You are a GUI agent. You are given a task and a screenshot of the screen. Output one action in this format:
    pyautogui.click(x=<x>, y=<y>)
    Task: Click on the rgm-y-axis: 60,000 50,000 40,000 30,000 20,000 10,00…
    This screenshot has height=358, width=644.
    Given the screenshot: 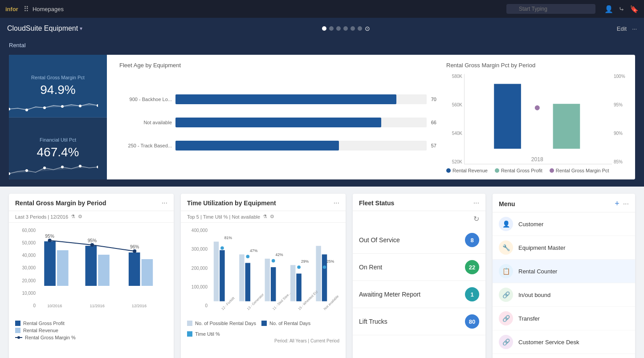 What is the action you would take?
    pyautogui.click(x=26, y=268)
    